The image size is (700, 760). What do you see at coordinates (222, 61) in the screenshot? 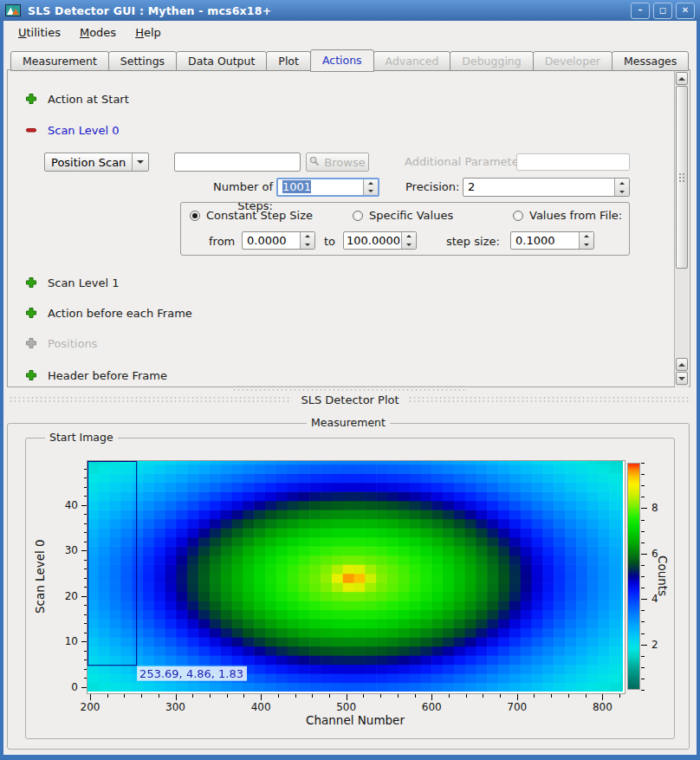
I see `tab-data-output: Data Output` at bounding box center [222, 61].